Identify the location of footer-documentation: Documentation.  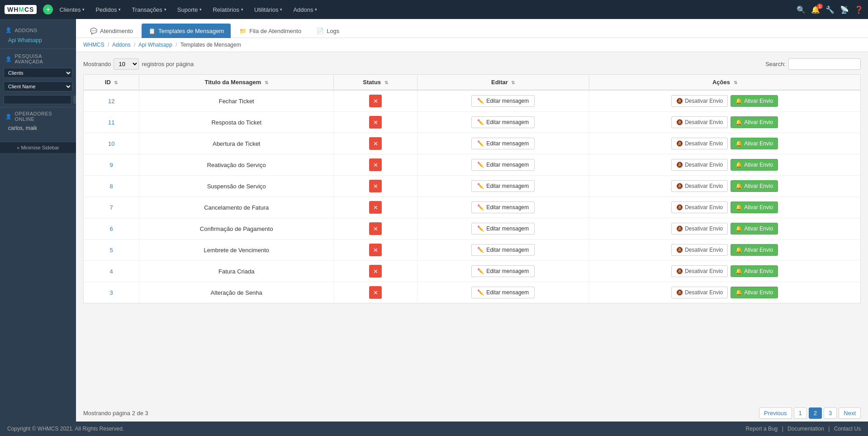
(806, 429).